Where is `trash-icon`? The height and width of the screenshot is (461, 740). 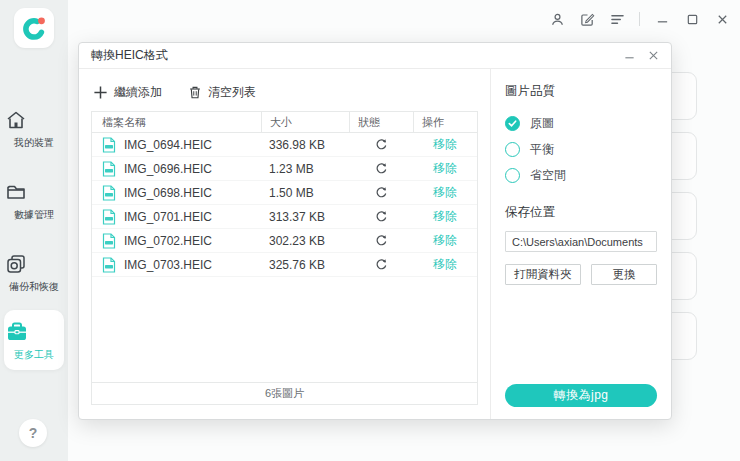
trash-icon is located at coordinates (195, 92).